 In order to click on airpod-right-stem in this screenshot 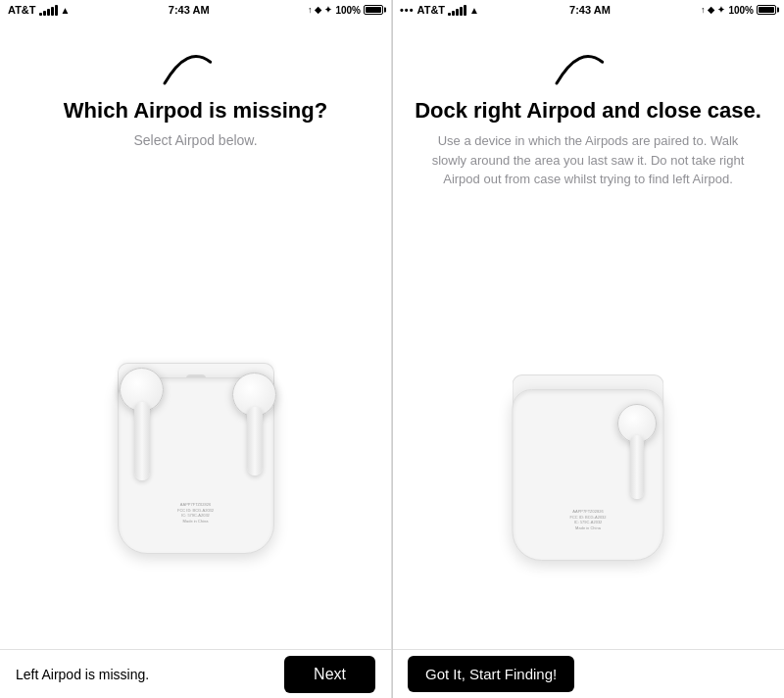, I will do `click(255, 441)`.